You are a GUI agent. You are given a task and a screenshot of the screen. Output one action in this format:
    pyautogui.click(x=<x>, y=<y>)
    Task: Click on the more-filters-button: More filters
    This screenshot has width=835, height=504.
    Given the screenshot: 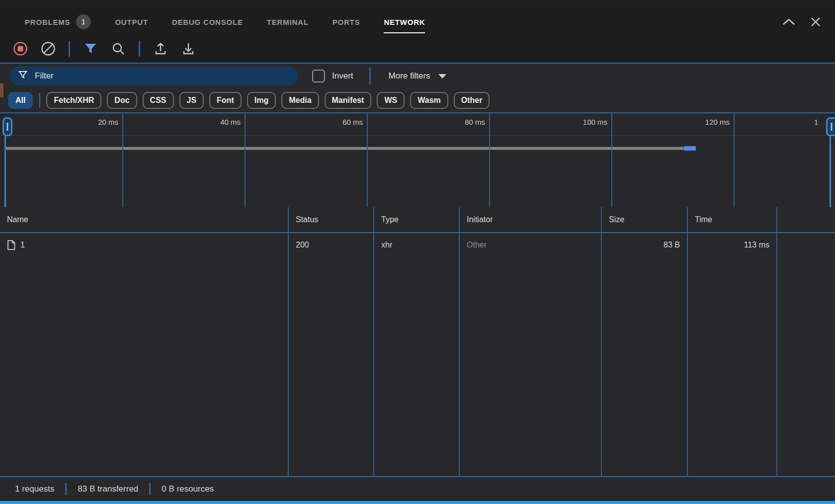 What is the action you would take?
    pyautogui.click(x=418, y=76)
    